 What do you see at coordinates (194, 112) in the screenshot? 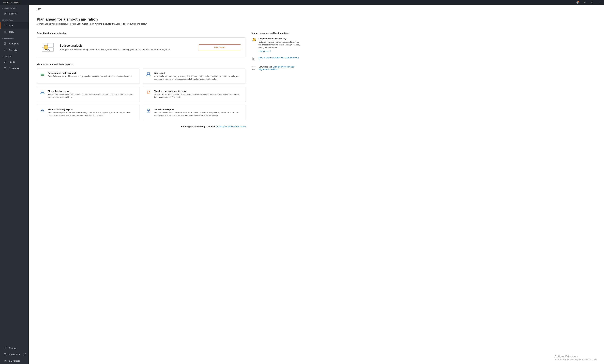
I see `report-unused-site: Unused site report Get a list of sites w…` at bounding box center [194, 112].